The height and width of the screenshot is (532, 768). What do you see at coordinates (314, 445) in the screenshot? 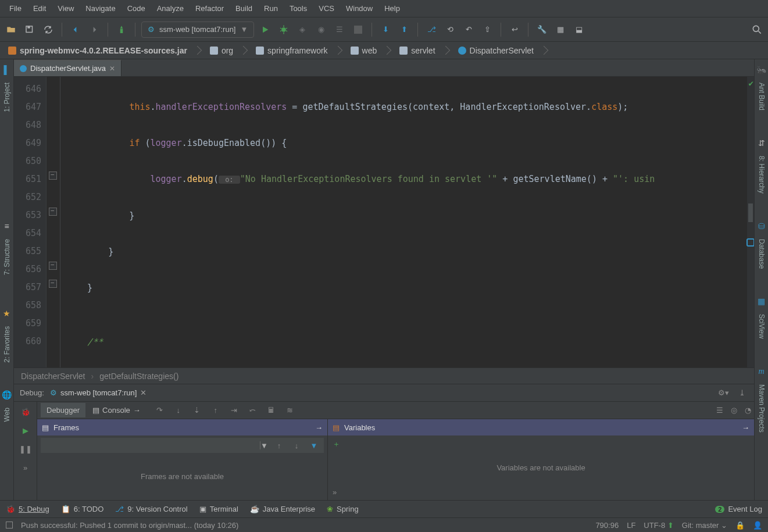
I see `filter-icon: ▼` at bounding box center [314, 445].